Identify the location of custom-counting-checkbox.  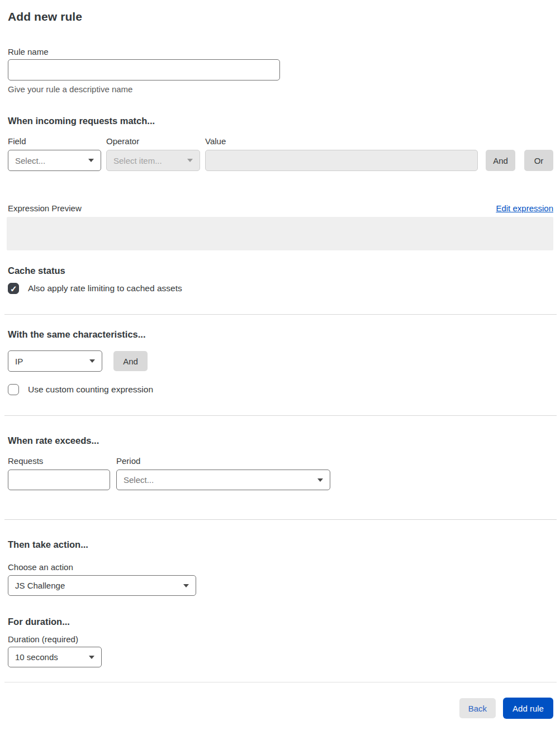
(13, 390).